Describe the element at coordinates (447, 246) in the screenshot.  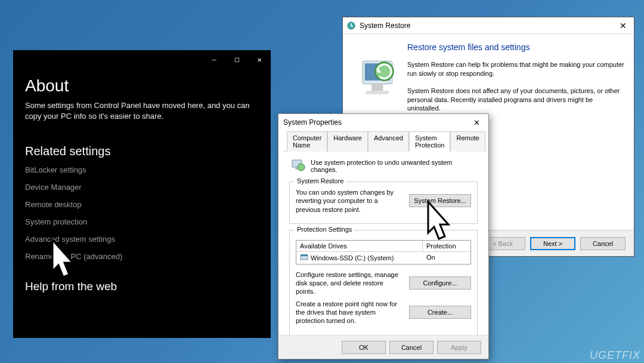
I see `col-protection: Protection` at that location.